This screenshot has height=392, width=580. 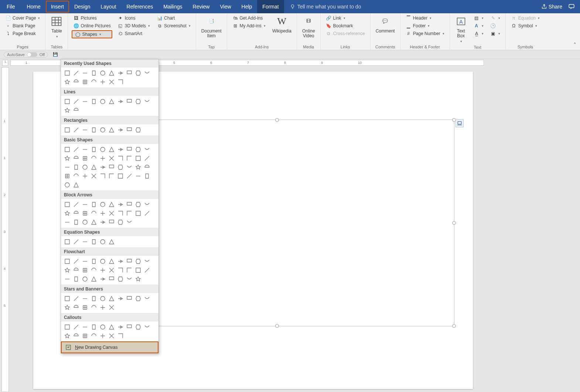 I want to click on tab-mailings: Mailings, so click(x=173, y=7).